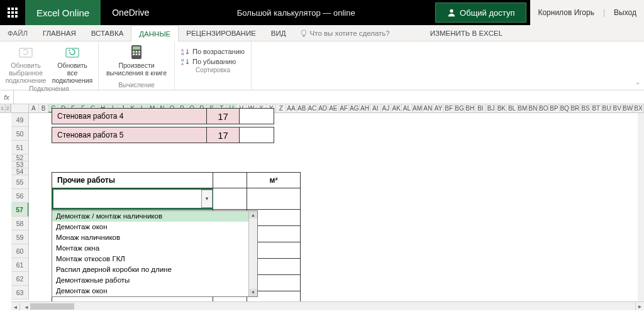  What do you see at coordinates (555, 108) in the screenshot?
I see `col-header-BP: BP` at bounding box center [555, 108].